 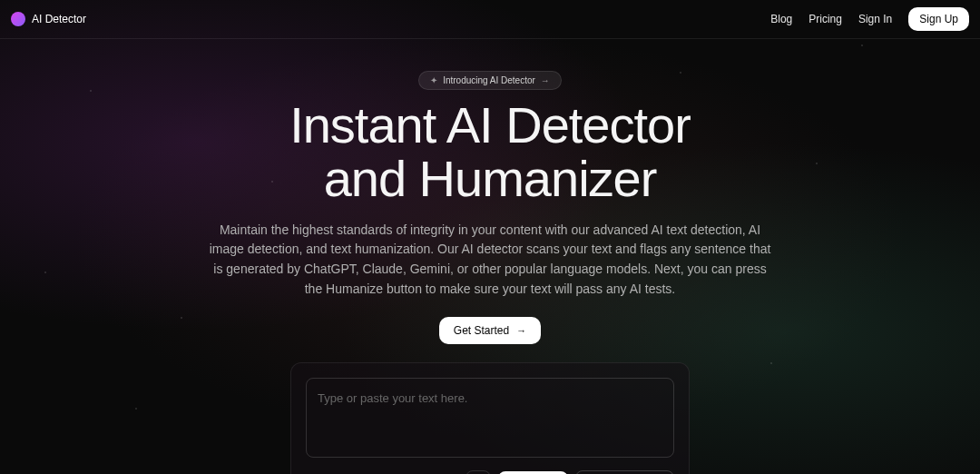 I want to click on brand-logo-icon, so click(x=18, y=19).